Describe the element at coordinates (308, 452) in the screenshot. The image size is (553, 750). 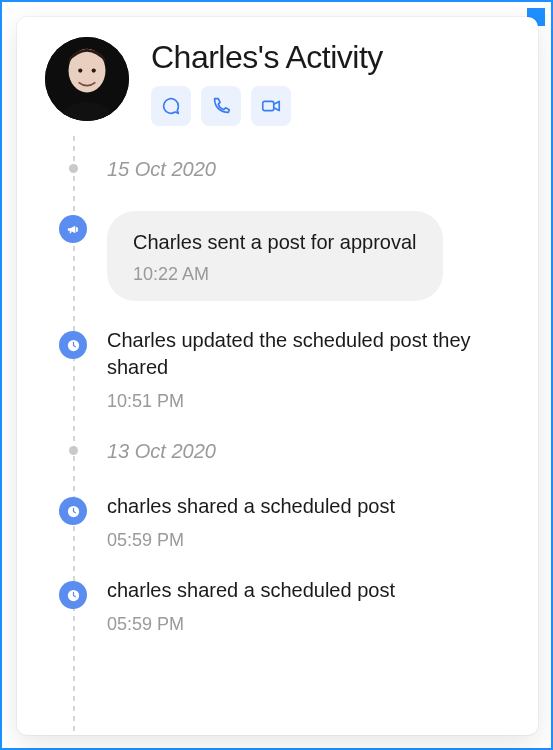
I see `date-label: 13 Oct 2020` at that location.